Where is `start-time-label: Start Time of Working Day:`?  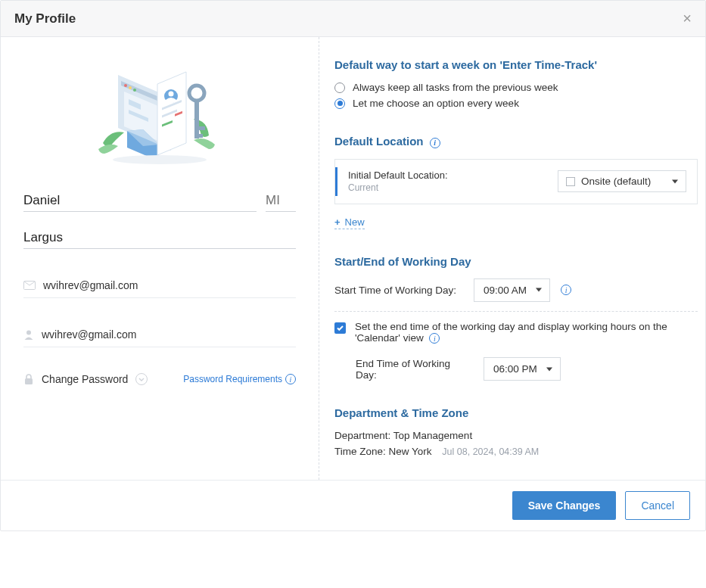
start-time-label: Start Time of Working Day: is located at coordinates (399, 291).